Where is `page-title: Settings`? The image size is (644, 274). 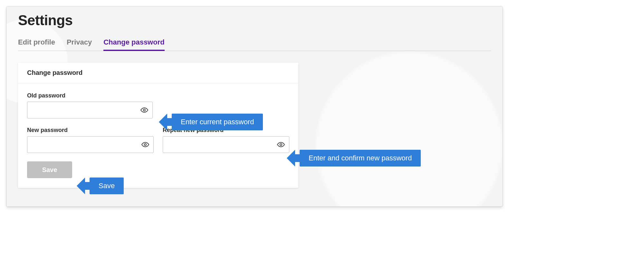
page-title: Settings is located at coordinates (255, 20).